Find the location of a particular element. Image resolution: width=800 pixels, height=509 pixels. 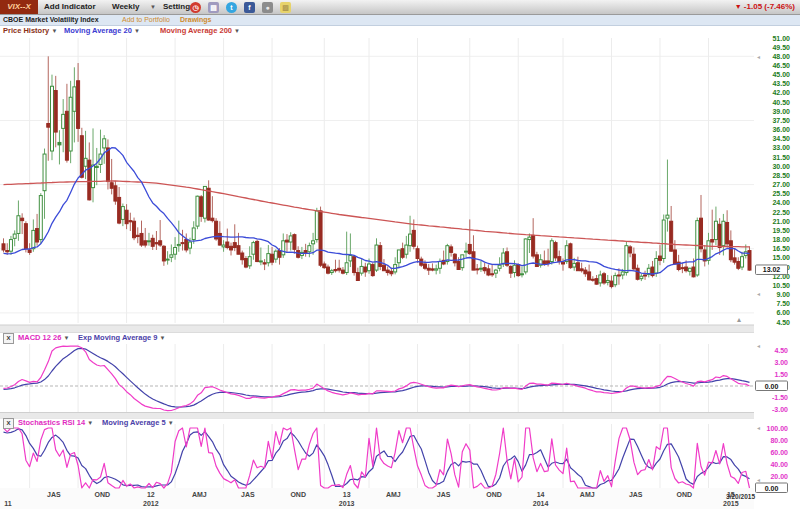

x-axis-quarter-label: 14 is located at coordinates (541, 494).